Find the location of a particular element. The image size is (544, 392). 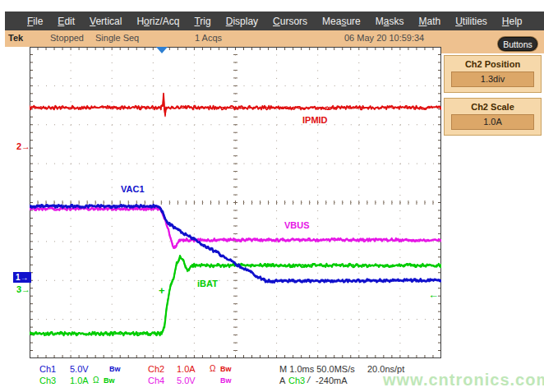

buttons-button: Buttons is located at coordinates (518, 44).